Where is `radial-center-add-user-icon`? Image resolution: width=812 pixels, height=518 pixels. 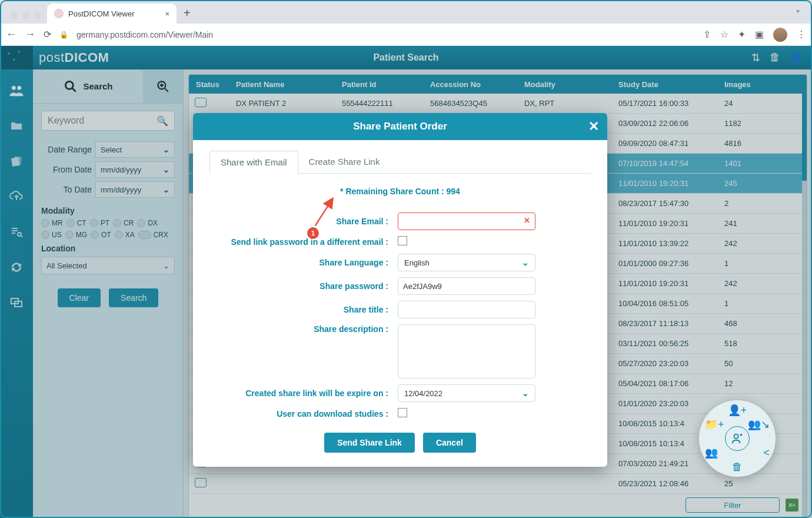 radial-center-add-user-icon is located at coordinates (737, 439).